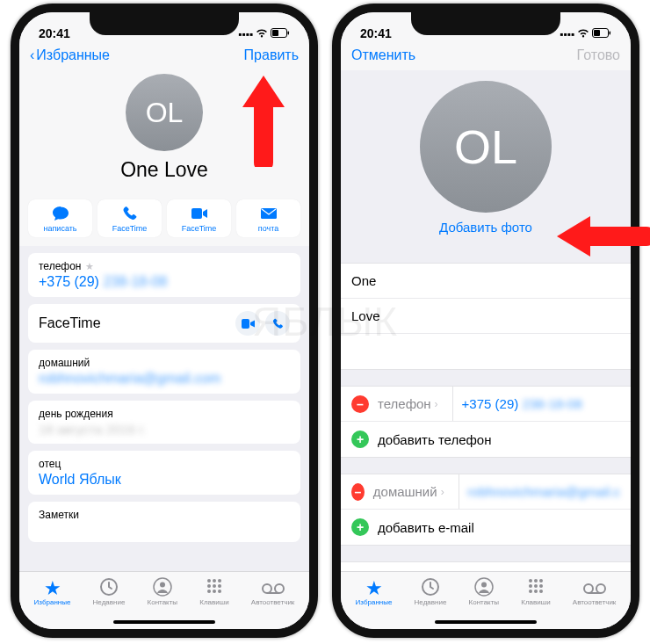 This screenshot has height=644, width=650. Describe the element at coordinates (430, 587) in the screenshot. I see `clock-icon` at that location.